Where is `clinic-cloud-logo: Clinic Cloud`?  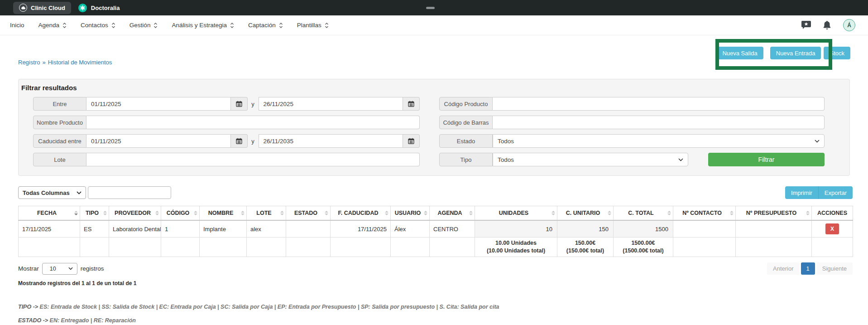 clinic-cloud-logo: Clinic Cloud is located at coordinates (42, 8).